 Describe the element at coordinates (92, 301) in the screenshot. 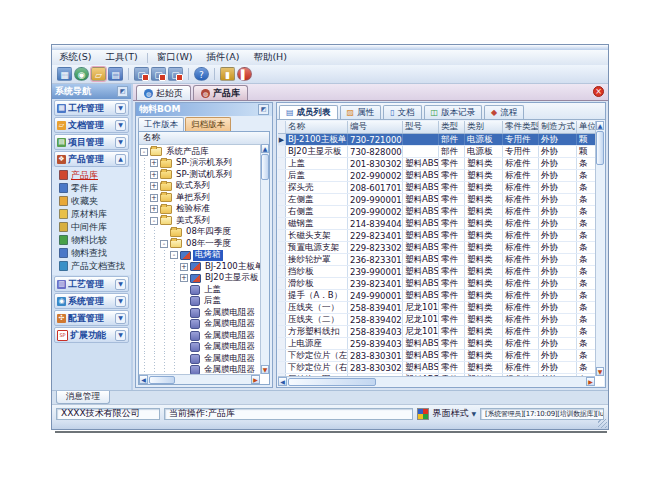

I see `sidebar-group-6: ◉系统管理▼` at that location.